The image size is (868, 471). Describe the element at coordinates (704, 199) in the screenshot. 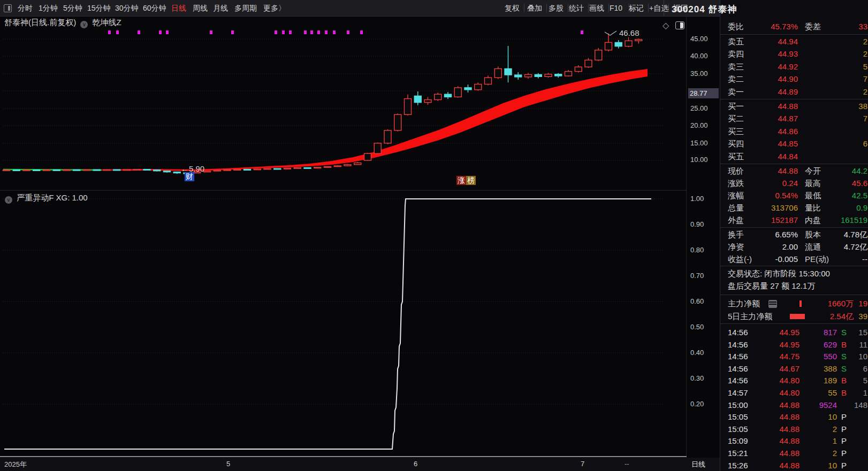

I see `indicator-axis-label: 1.00` at that location.